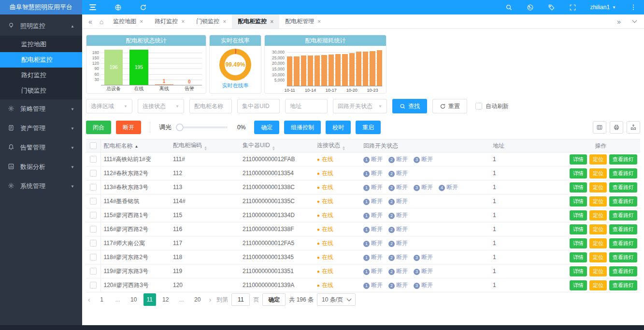 The image size is (644, 330). Describe the element at coordinates (118, 7) in the screenshot. I see `language-globe-icon` at that location.